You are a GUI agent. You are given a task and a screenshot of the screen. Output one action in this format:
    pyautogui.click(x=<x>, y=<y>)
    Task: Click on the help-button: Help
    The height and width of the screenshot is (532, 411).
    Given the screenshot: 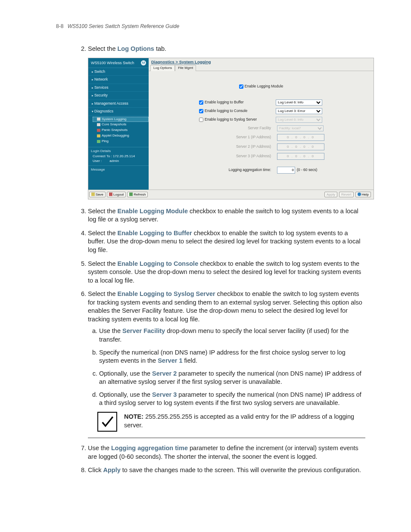 What is the action you would take?
    pyautogui.click(x=363, y=195)
    